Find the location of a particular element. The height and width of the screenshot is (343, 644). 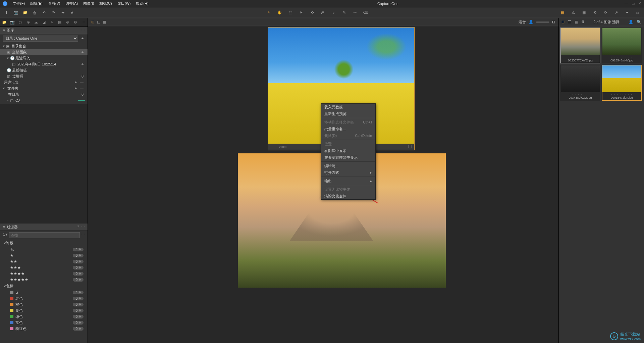

folder-icon: 📁 is located at coordinates (25, 13).